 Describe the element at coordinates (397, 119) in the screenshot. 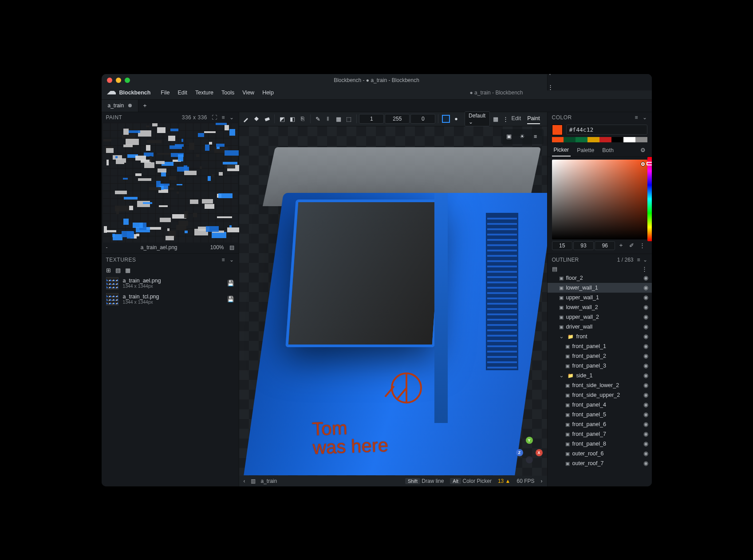

I see `brush-opacity-input: 255` at that location.